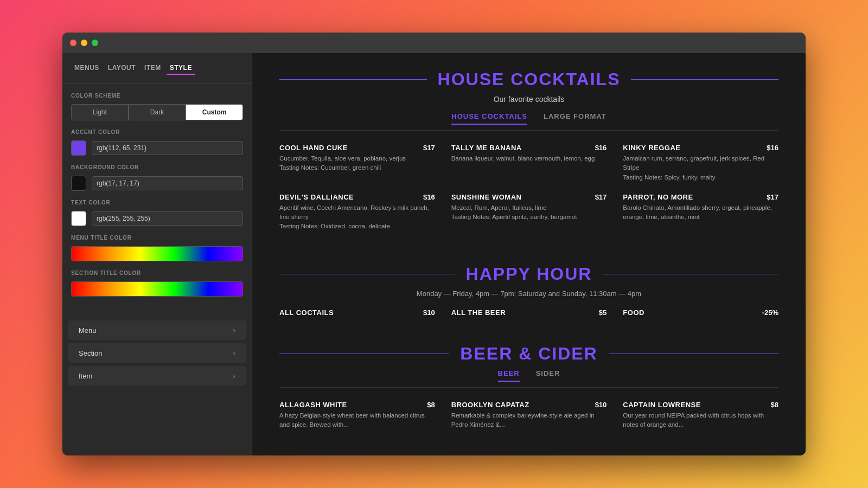  I want to click on background-color-section: BACKGROUND COLOR rgb(17, 17, 17), so click(157, 182).